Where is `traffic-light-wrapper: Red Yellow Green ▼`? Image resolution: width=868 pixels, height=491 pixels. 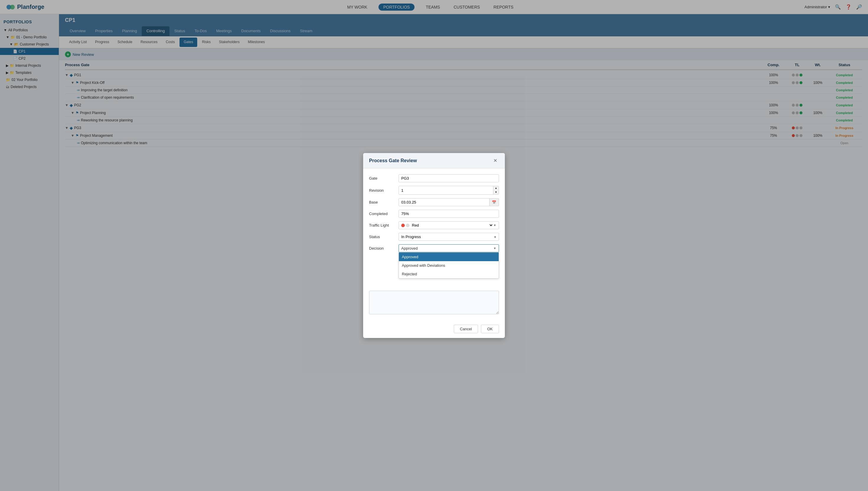
traffic-light-wrapper: Red Yellow Green ▼ is located at coordinates (449, 225).